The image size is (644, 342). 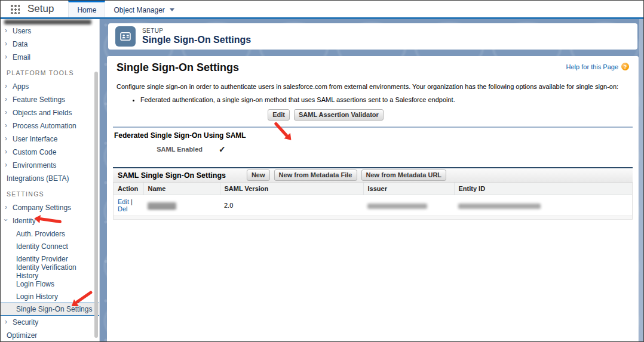 I want to click on edit-button: Edit, so click(x=278, y=115).